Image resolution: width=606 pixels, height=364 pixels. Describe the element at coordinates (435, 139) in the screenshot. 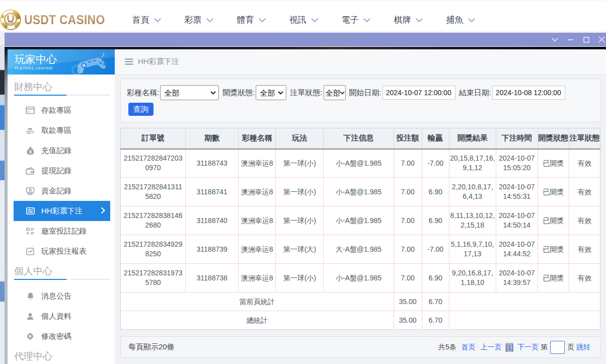

I see `column-header: 輸贏` at that location.